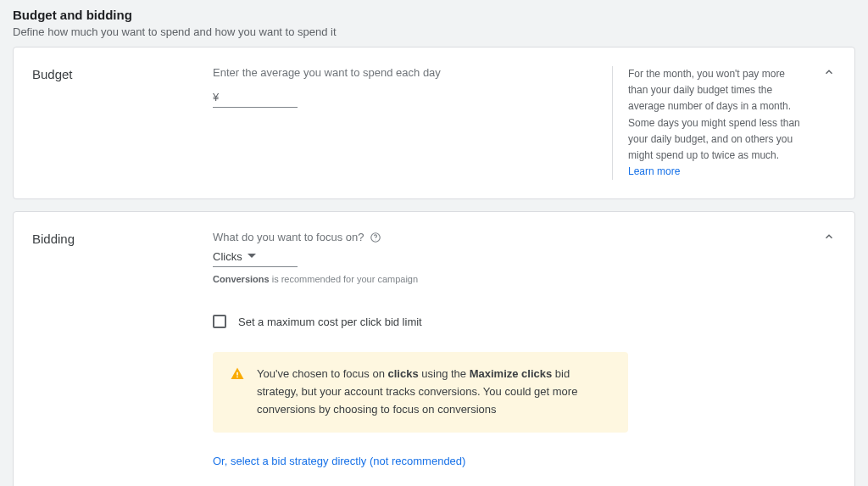  Describe the element at coordinates (122, 349) in the screenshot. I see `bidding-card-label: Bidding` at that location.